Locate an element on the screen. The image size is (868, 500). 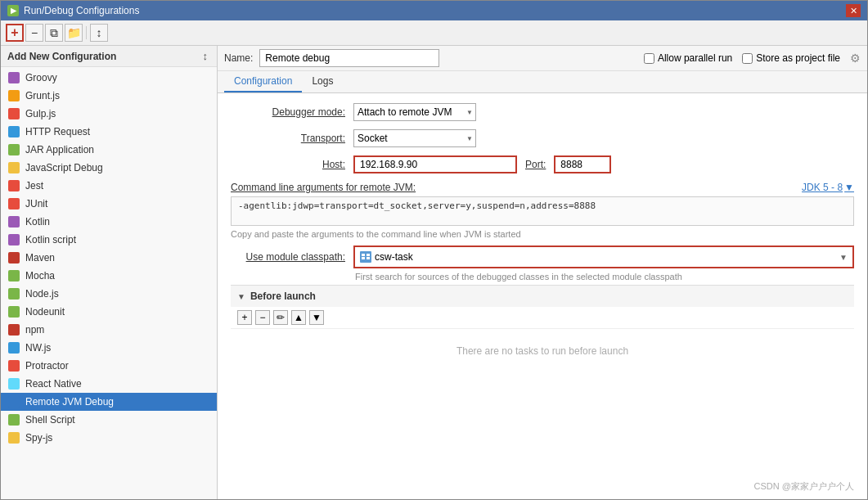
item-icon-spy-js is located at coordinates (14, 438).